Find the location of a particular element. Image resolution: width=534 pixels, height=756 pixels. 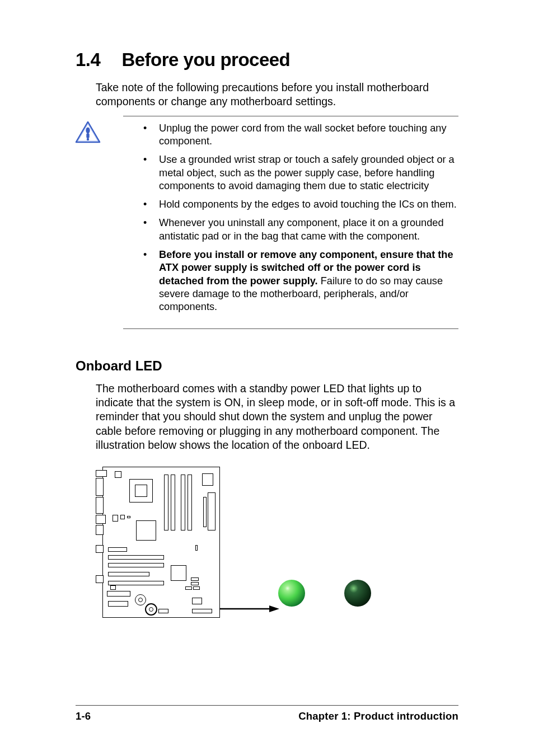

section-title: Before you proceed is located at coordinates (206, 60).